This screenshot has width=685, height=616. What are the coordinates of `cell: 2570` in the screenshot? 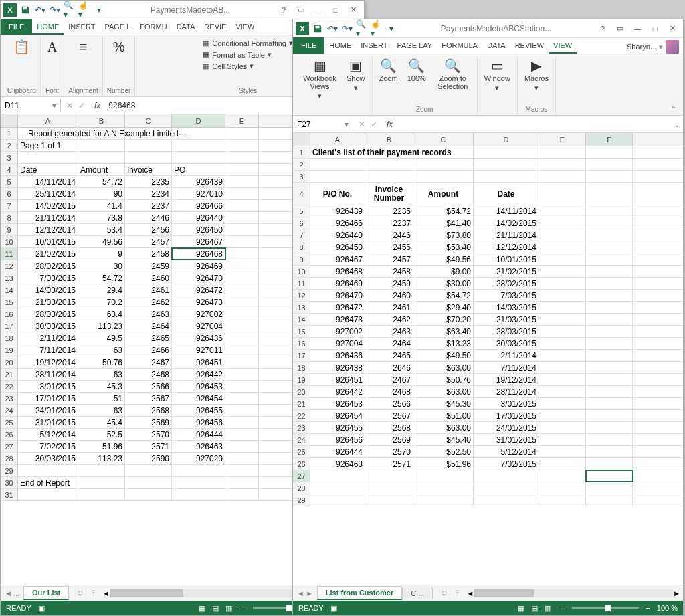 It's located at (149, 435).